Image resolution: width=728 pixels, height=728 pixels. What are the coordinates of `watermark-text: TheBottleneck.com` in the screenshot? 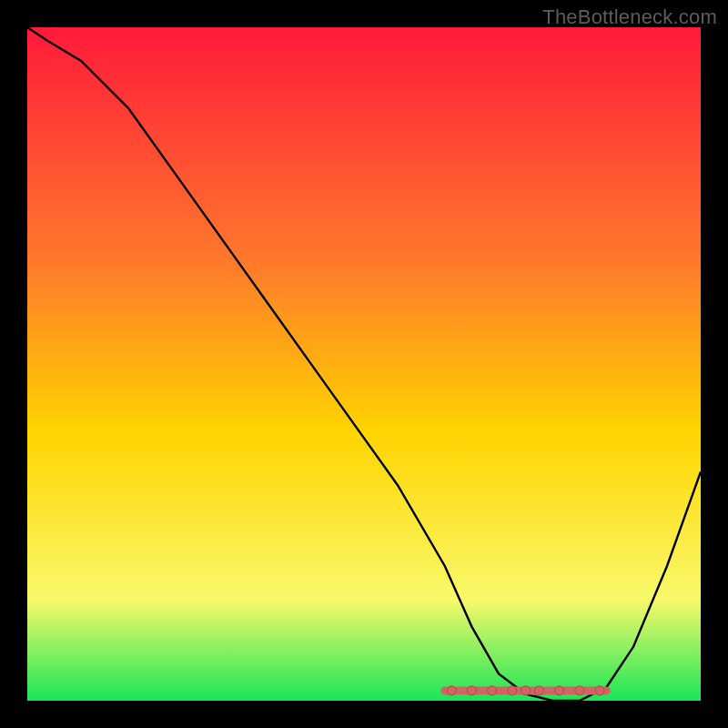 It's located at (630, 17).